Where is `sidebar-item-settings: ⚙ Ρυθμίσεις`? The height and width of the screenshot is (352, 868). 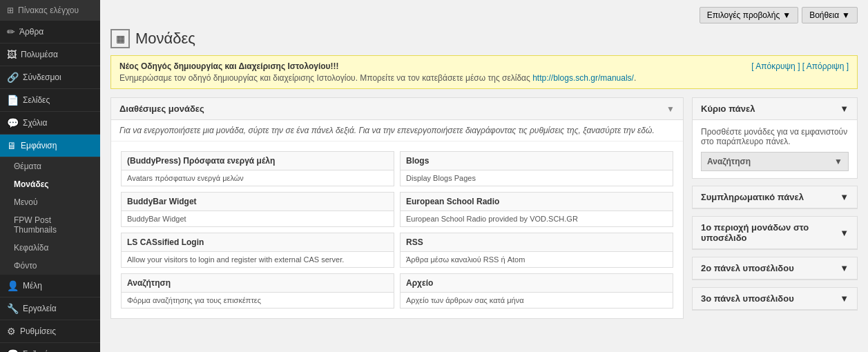 sidebar-item-settings: ⚙ Ρυθμίσεις is located at coordinates (50, 331).